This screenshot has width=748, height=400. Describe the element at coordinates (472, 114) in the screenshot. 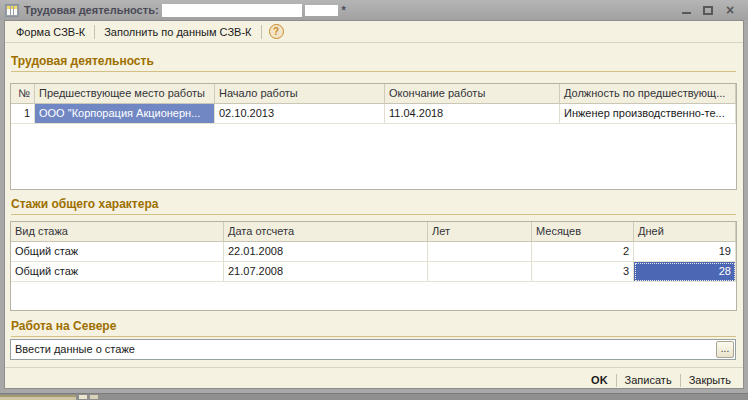

I see `table-cell-end: 11.04.2018` at that location.